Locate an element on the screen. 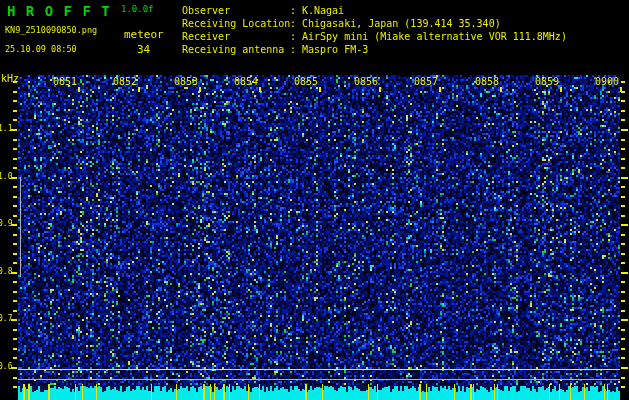 This screenshot has height=400, width=629. time-tick-label: 0858 is located at coordinates (486, 82).